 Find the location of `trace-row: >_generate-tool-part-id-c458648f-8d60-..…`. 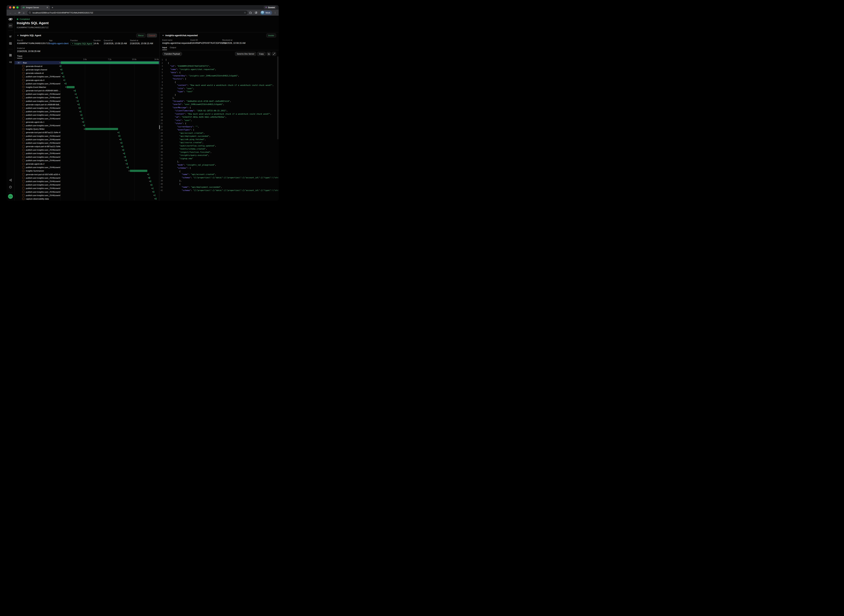

trace-row: >_generate-tool-part-id-c458648f-8d60-..… is located at coordinates (87, 91).